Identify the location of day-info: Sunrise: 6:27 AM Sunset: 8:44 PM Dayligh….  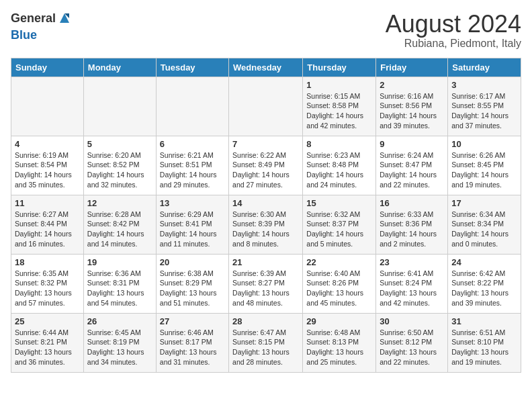
(47, 230).